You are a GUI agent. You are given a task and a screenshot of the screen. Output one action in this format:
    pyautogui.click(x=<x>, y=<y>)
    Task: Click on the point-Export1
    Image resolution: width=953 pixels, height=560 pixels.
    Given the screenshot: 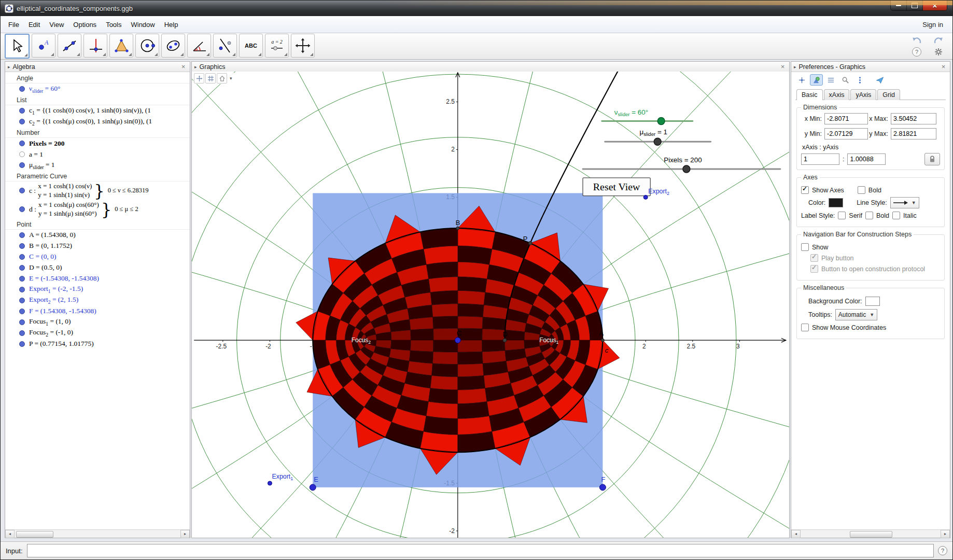 What is the action you would take?
    pyautogui.click(x=270, y=483)
    